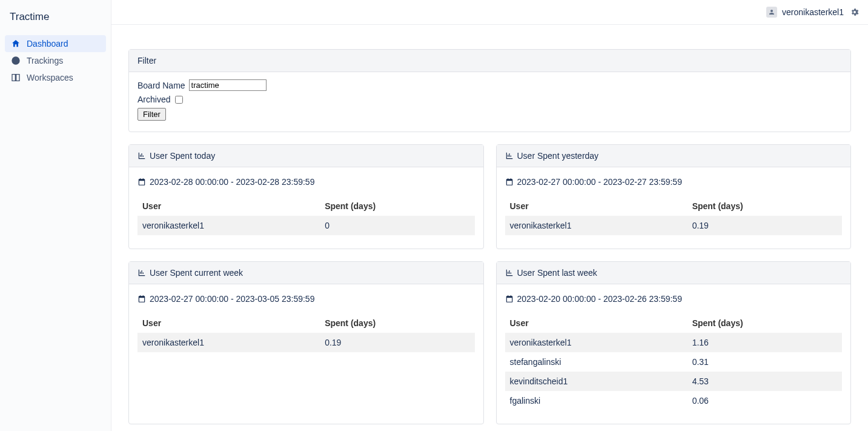 This screenshot has height=431, width=868. What do you see at coordinates (154, 99) in the screenshot?
I see `archived-label: Archived` at bounding box center [154, 99].